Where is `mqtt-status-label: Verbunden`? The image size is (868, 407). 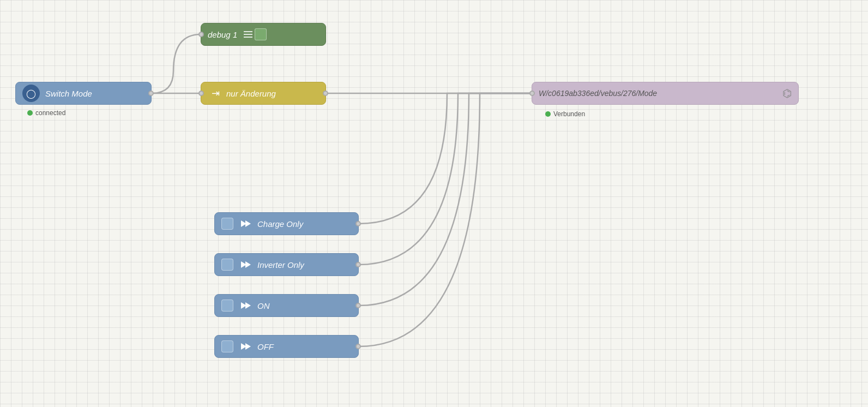 mqtt-status-label: Verbunden is located at coordinates (569, 114).